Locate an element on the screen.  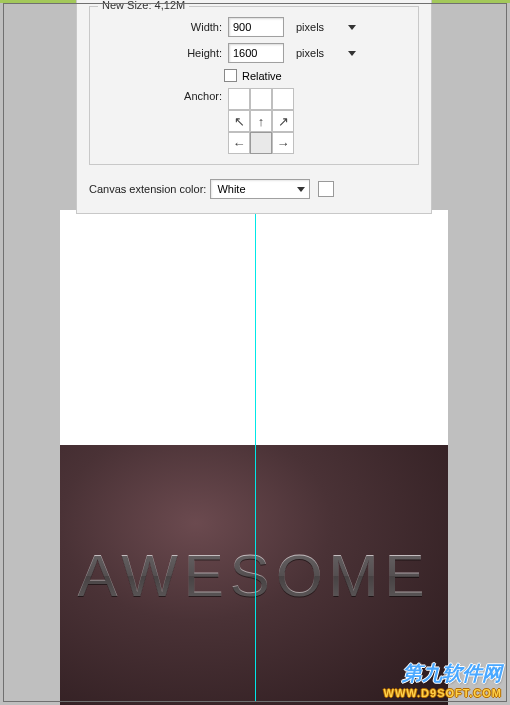
anchor-cell-3: ↖ is located at coordinates (239, 121).